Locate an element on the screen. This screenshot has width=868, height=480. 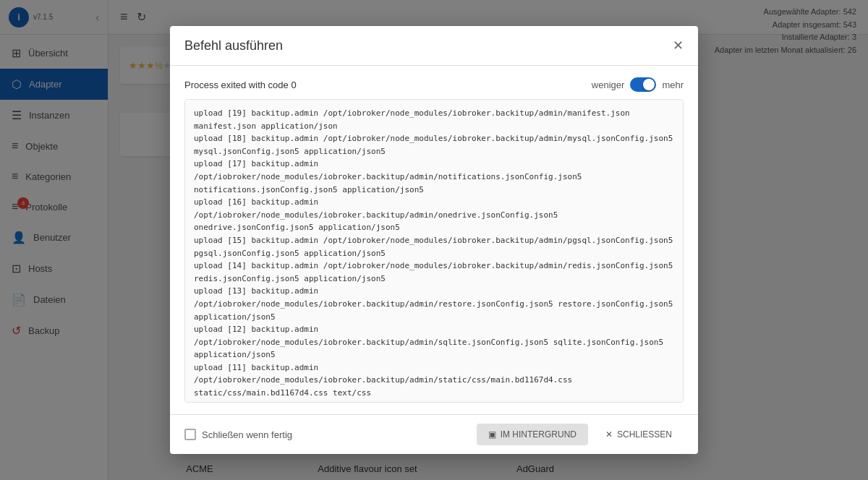
monitor-icon: ▣ is located at coordinates (492, 434).